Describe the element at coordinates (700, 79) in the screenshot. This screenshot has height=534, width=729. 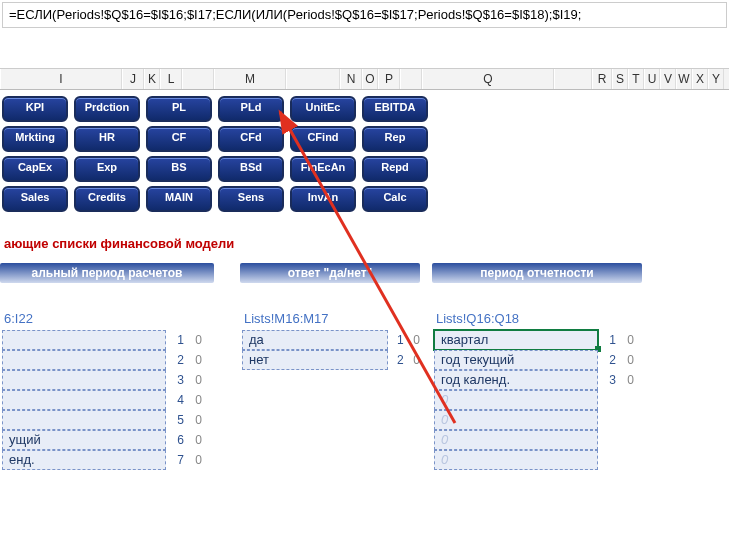
I see `column-header-X: X` at that location.